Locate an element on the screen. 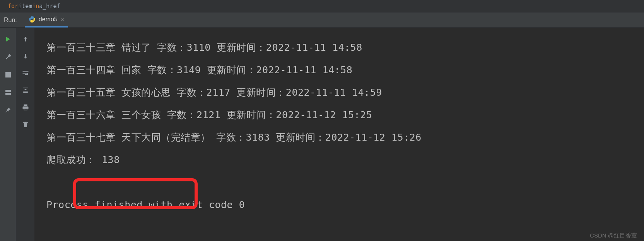  scroll-to-end-icon is located at coordinates (26, 90).